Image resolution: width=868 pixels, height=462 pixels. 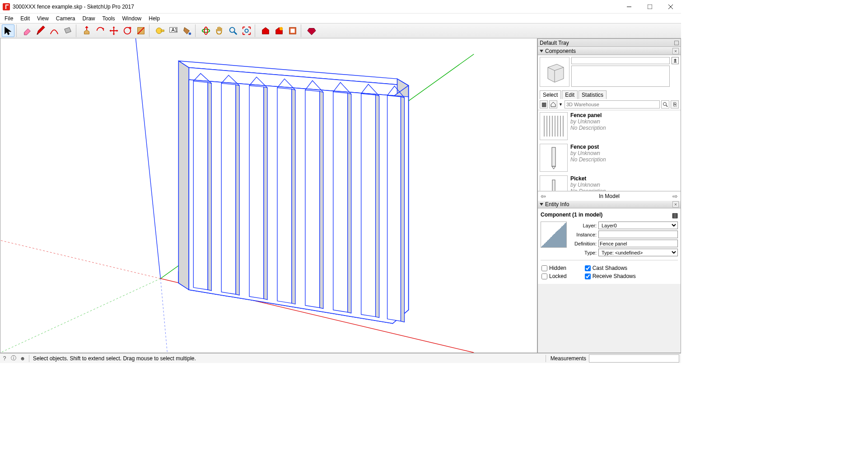 What do you see at coordinates (675, 61) in the screenshot?
I see `component-add-button: ±` at bounding box center [675, 61].